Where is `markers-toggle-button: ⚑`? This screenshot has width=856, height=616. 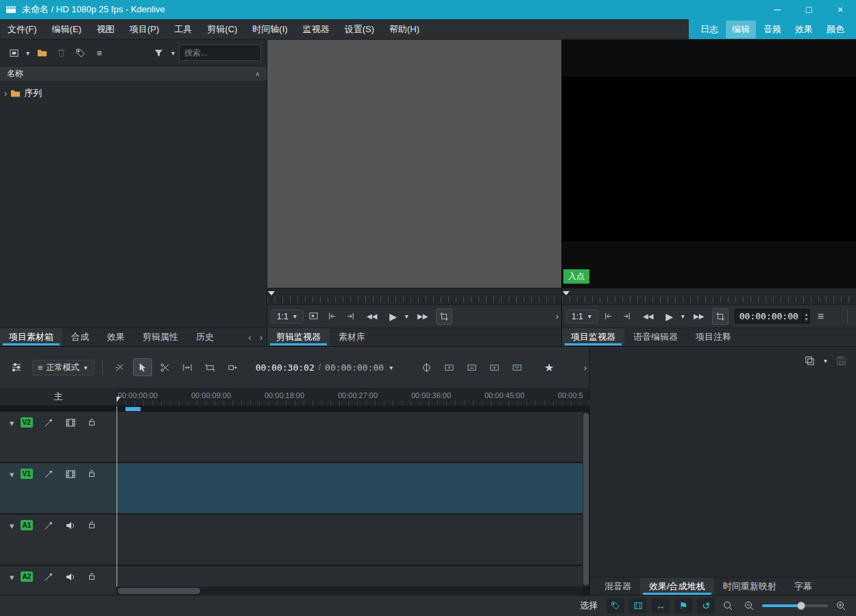 markers-toggle-button: ⚑ is located at coordinates (683, 606).